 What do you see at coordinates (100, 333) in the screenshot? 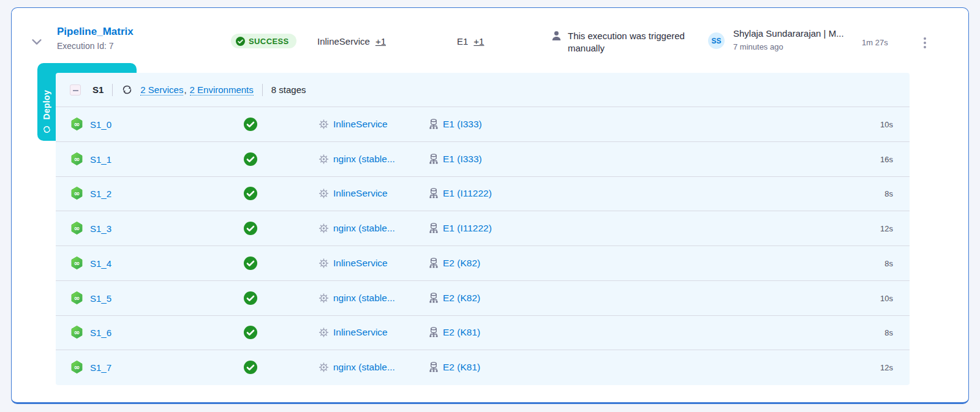
I see `stage-name-link: S1_6` at bounding box center [100, 333].